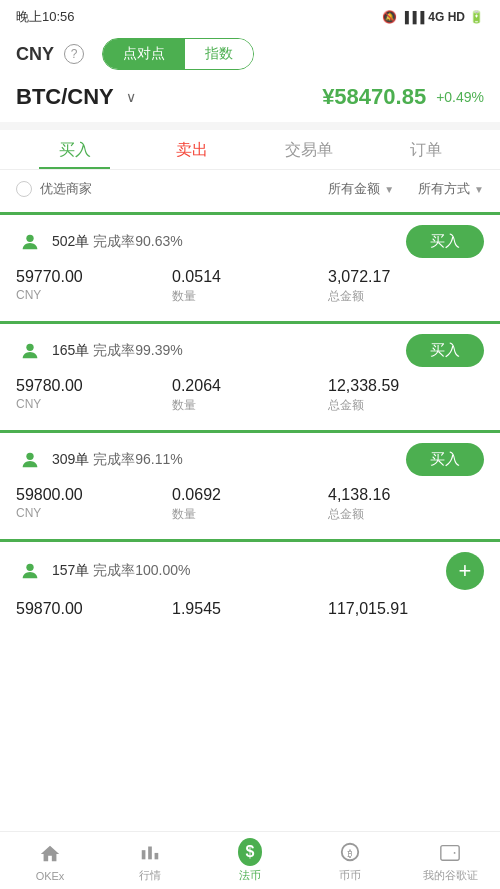 This screenshot has width=500, height=889. What do you see at coordinates (450, 876) in the screenshot?
I see `nav-wallet-label: 我的谷歌证` at bounding box center [450, 876].